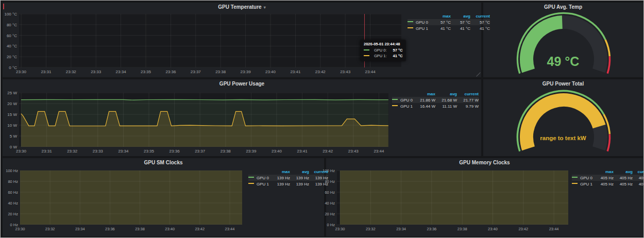 This screenshot has height=238, width=644. I want to click on legend-value-max: 21.86 W, so click(425, 100).